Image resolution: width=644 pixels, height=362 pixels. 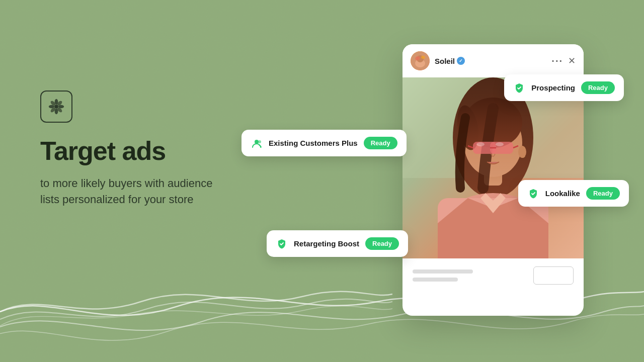 I want to click on profile-left: Soleil ✓, so click(x=438, y=61).